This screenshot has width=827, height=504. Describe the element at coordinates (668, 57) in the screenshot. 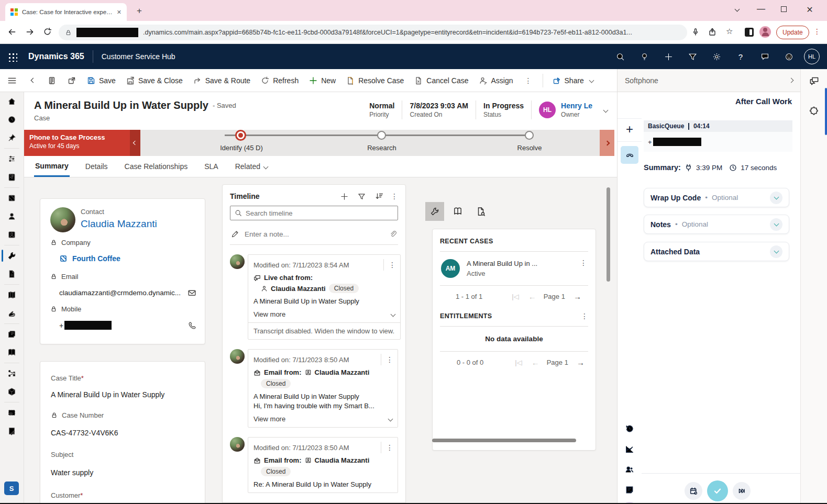

I see `quick-create-icon` at that location.